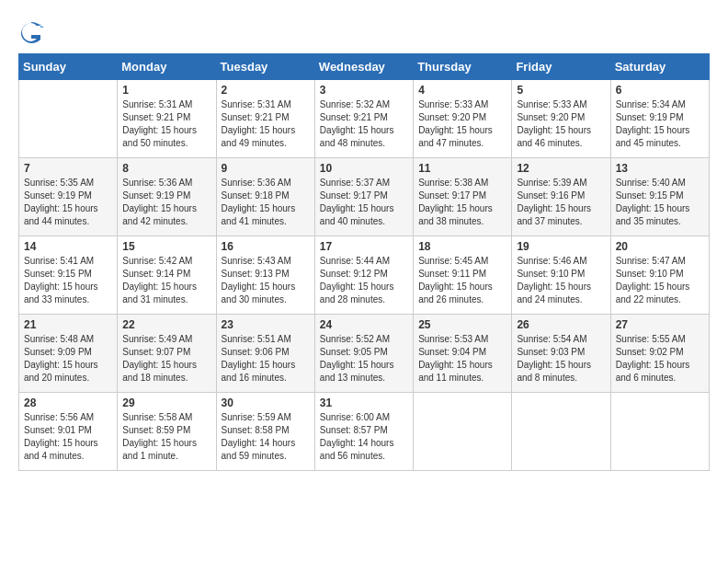 The width and height of the screenshot is (728, 563). What do you see at coordinates (265, 432) in the screenshot?
I see `calendar-cell: 30Sunrise: 5:59 AM Sunset: 8:58 PM Dayli…` at bounding box center [265, 432].